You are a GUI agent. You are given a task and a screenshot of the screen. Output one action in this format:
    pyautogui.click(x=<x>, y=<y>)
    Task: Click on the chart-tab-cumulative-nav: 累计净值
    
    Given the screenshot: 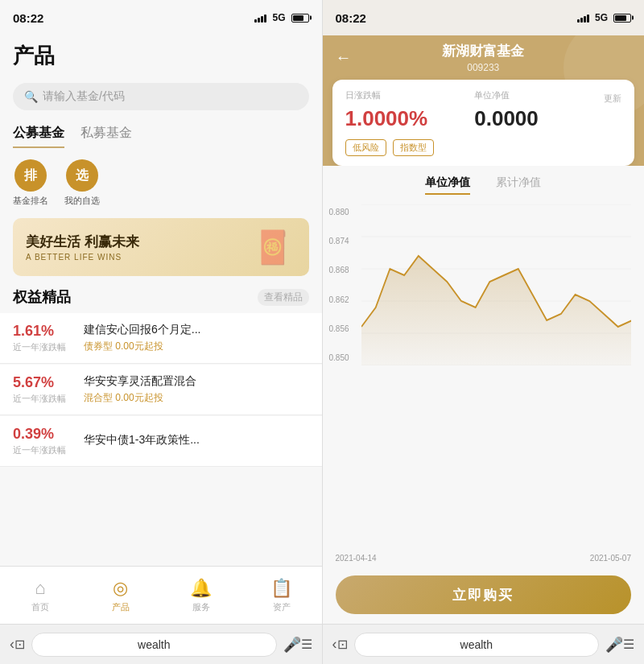 What is the action you would take?
    pyautogui.click(x=518, y=185)
    